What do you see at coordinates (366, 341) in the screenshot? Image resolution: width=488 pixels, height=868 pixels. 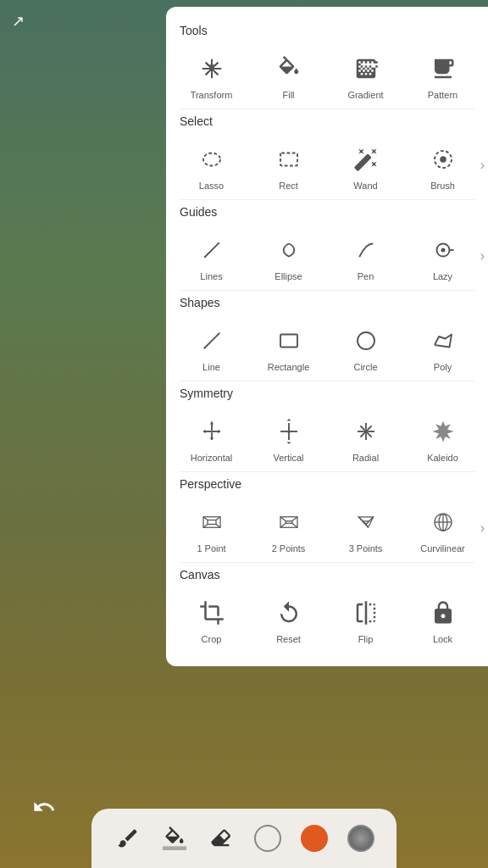 I see `circle-shape-icon` at bounding box center [366, 341].